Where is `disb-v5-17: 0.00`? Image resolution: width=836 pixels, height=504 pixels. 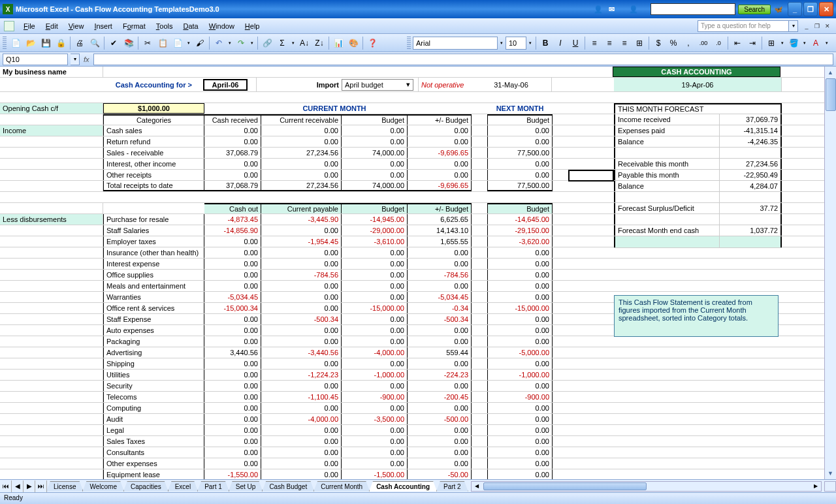 disb-v5-17: 0.00 is located at coordinates (520, 408).